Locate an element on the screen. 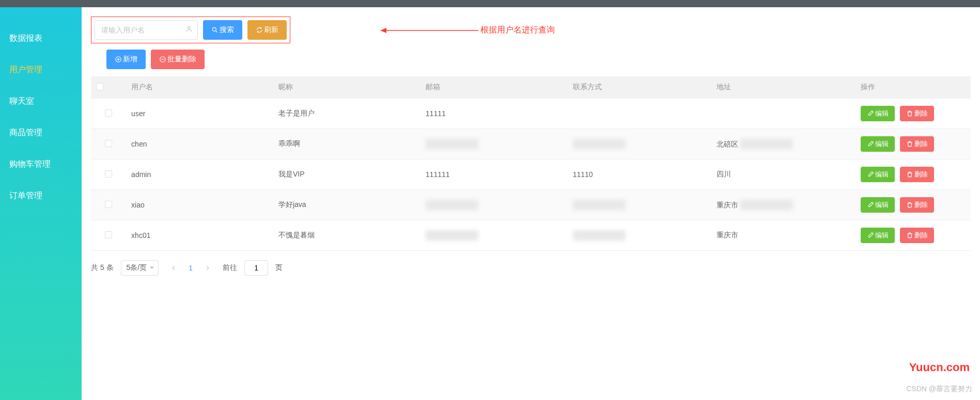 The height and width of the screenshot is (400, 980). cell-nickname: 不愧是暮烟 is located at coordinates (347, 235).